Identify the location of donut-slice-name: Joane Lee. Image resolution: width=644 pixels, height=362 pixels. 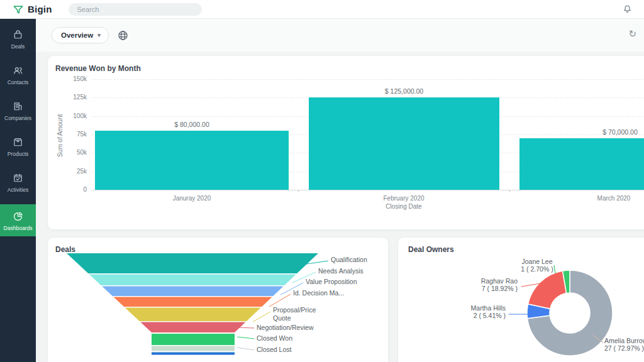
(537, 261).